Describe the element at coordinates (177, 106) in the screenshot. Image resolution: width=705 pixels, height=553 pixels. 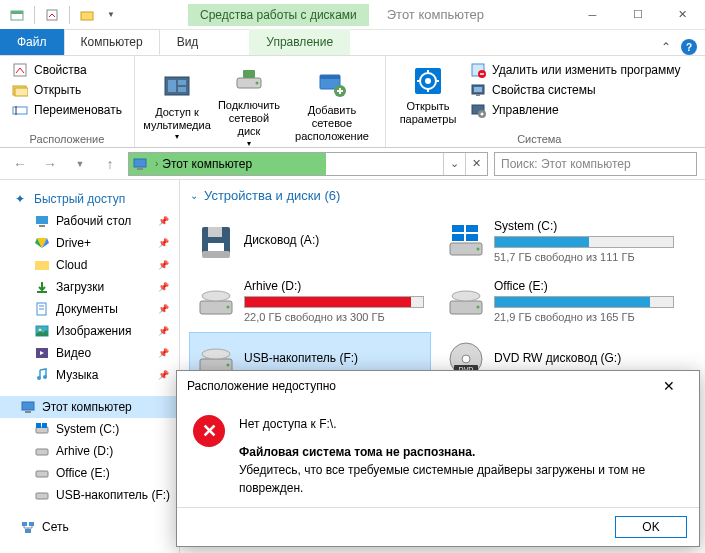
I see `media-access-button: Доступ к мультимедиа ▾` at that location.